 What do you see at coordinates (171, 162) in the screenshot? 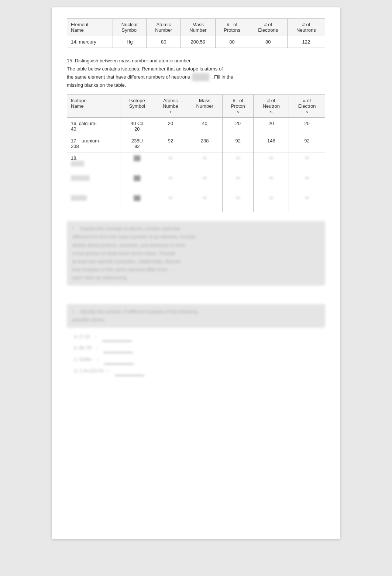
I see `isotope-atomic-18: ••` at bounding box center [171, 162].